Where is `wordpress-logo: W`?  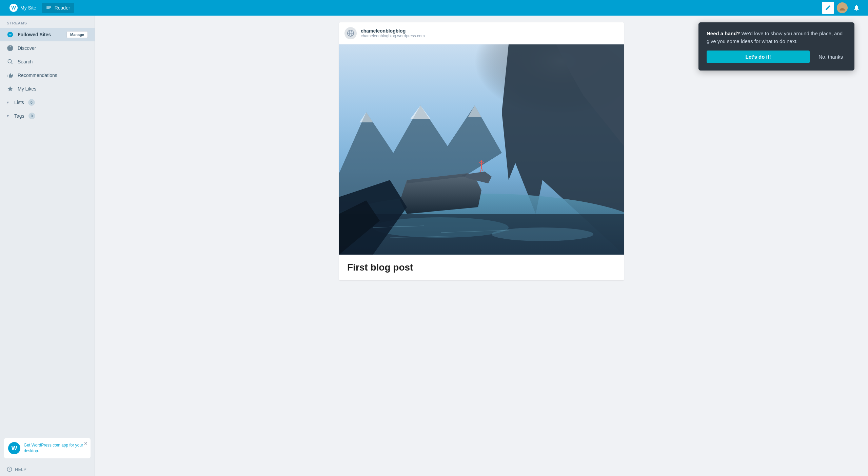
wordpress-logo: W is located at coordinates (14, 8).